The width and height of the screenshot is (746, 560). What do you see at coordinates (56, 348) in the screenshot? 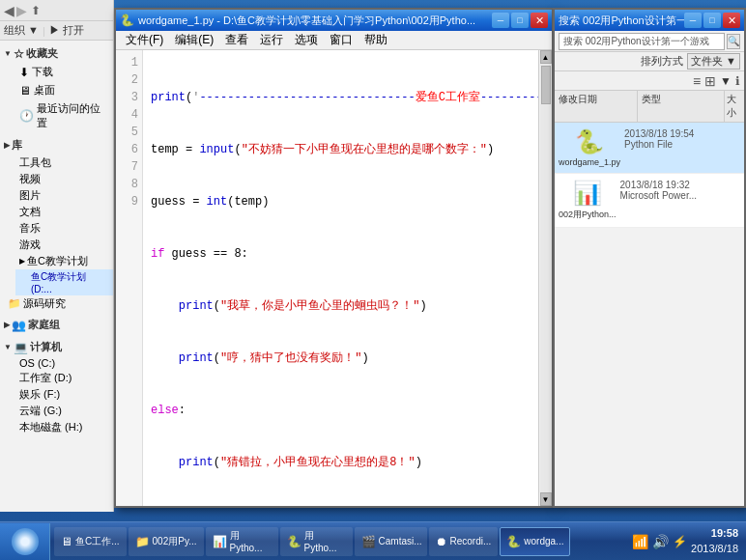
I see `nav-computer-header: ▼ 💻 计算机` at bounding box center [56, 348].